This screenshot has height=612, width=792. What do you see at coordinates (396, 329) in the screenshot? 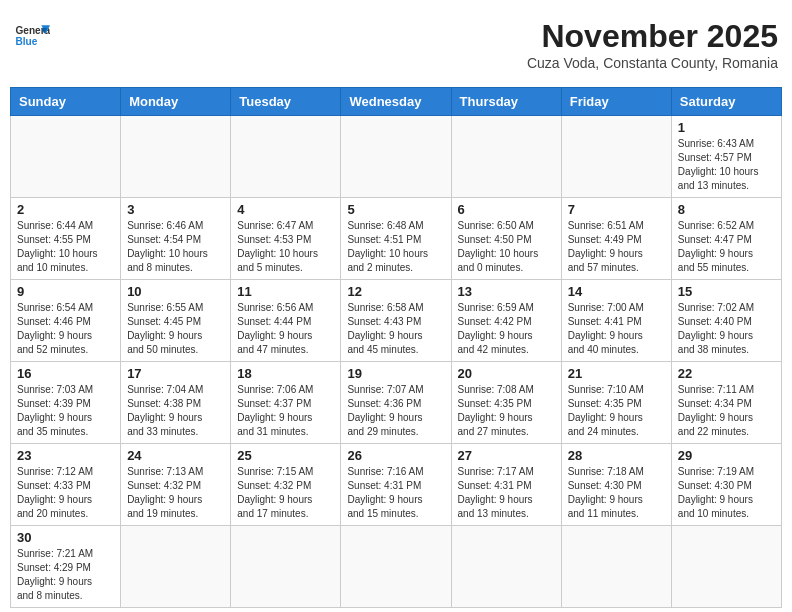
I see `day-info: Sunrise: 6:58 AM Sunset: 4:43 PM Dayligh…` at bounding box center [396, 329].